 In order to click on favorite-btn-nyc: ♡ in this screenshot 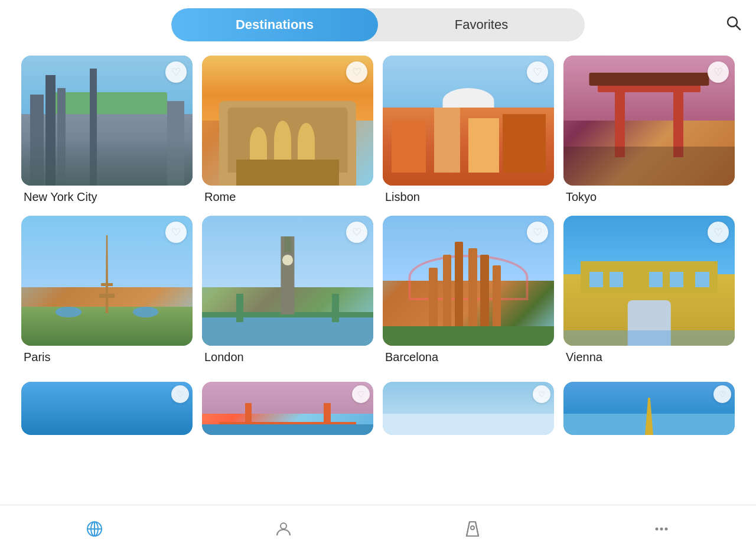, I will do `click(176, 72)`.